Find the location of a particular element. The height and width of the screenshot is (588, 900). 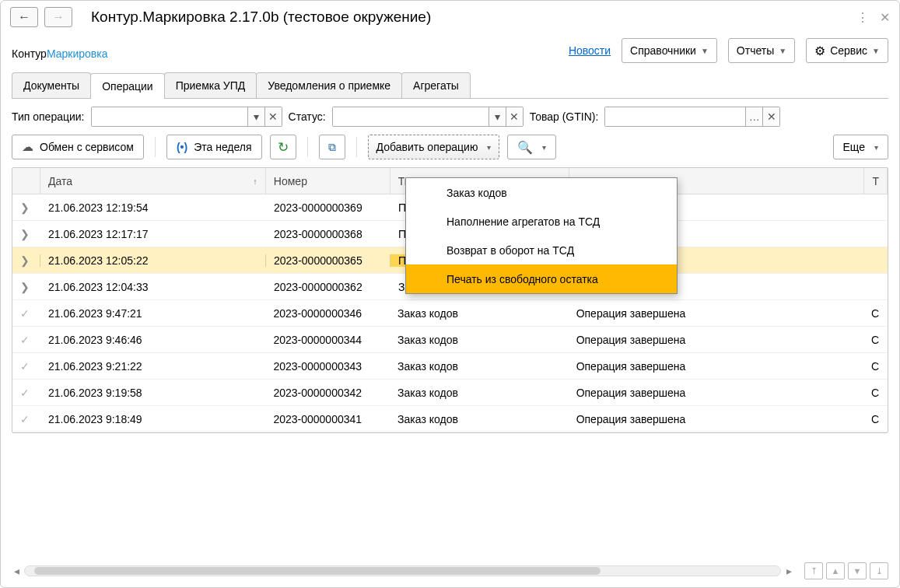

week-button: (•)Эта неделя is located at coordinates (215, 147).